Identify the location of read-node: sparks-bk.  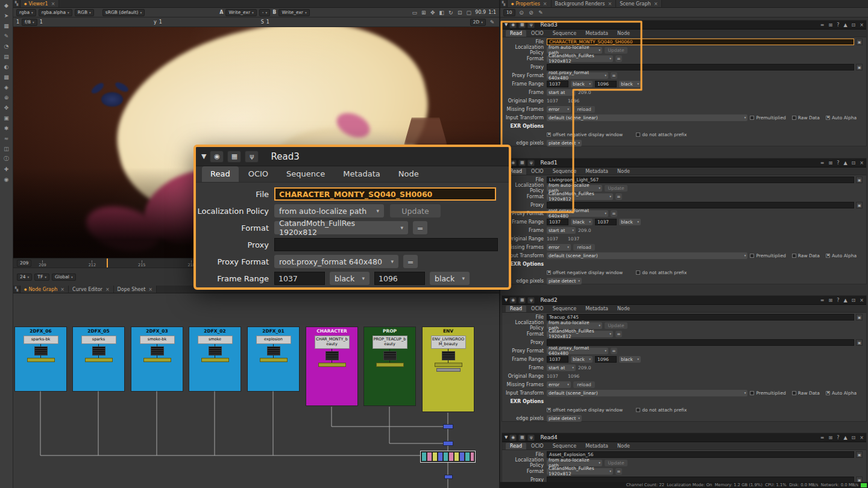
(41, 340).